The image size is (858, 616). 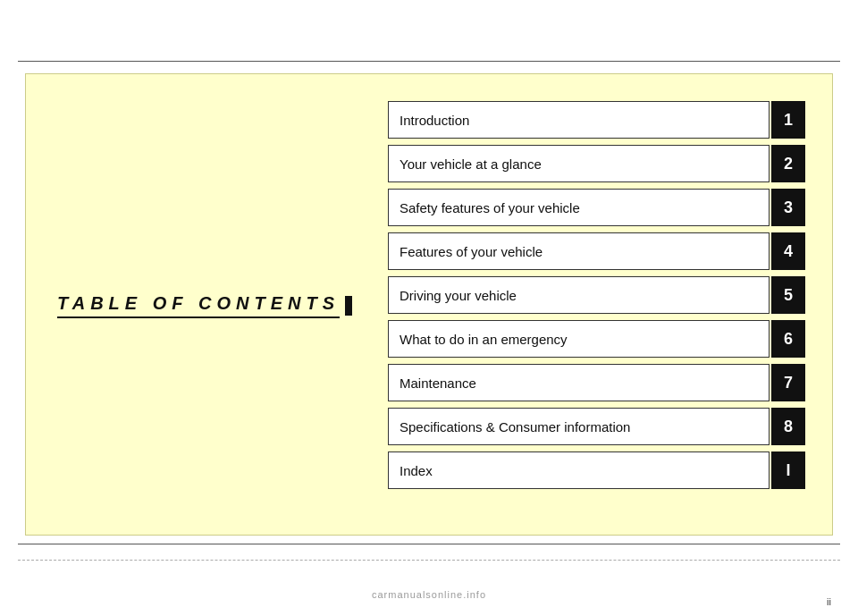 I want to click on top-divider, so click(x=429, y=61).